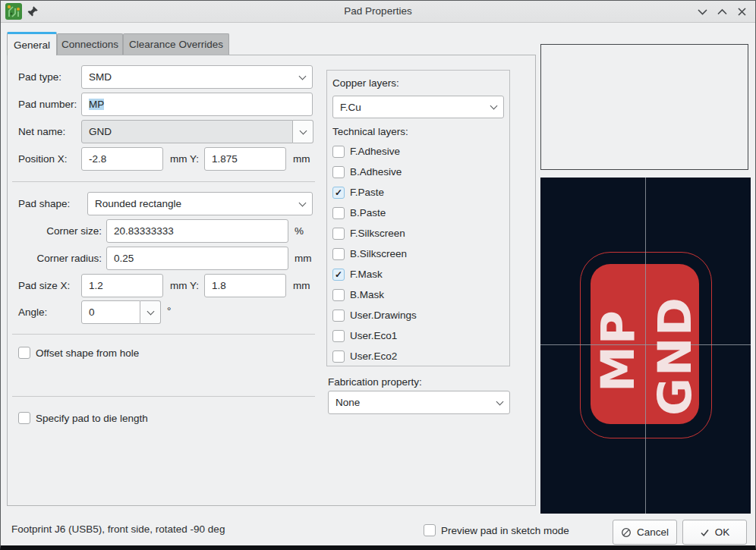 This screenshot has width=756, height=550. What do you see at coordinates (420, 335) in the screenshot?
I see `layer-checkbox-row: User.Eco1` at bounding box center [420, 335].